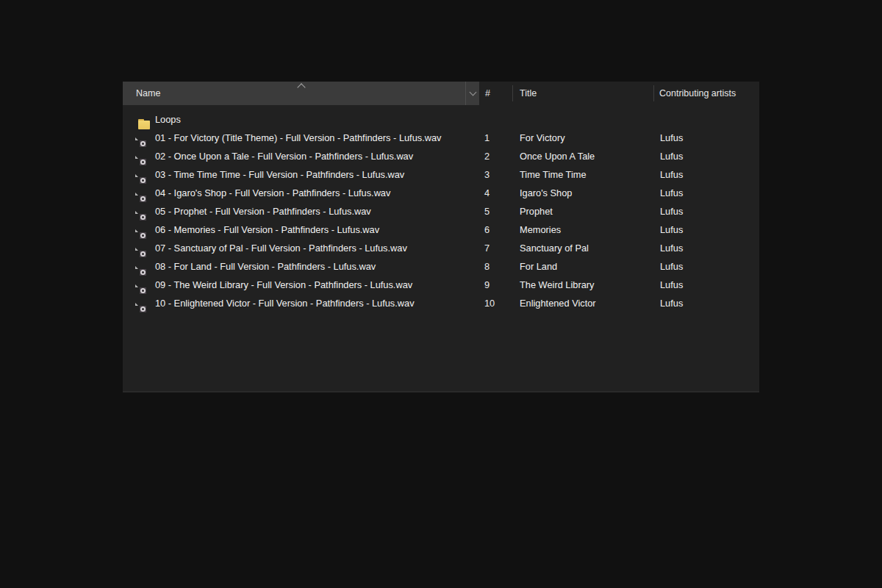 This screenshot has width=882, height=588. I want to click on track-title: Igaro's Shop, so click(545, 193).